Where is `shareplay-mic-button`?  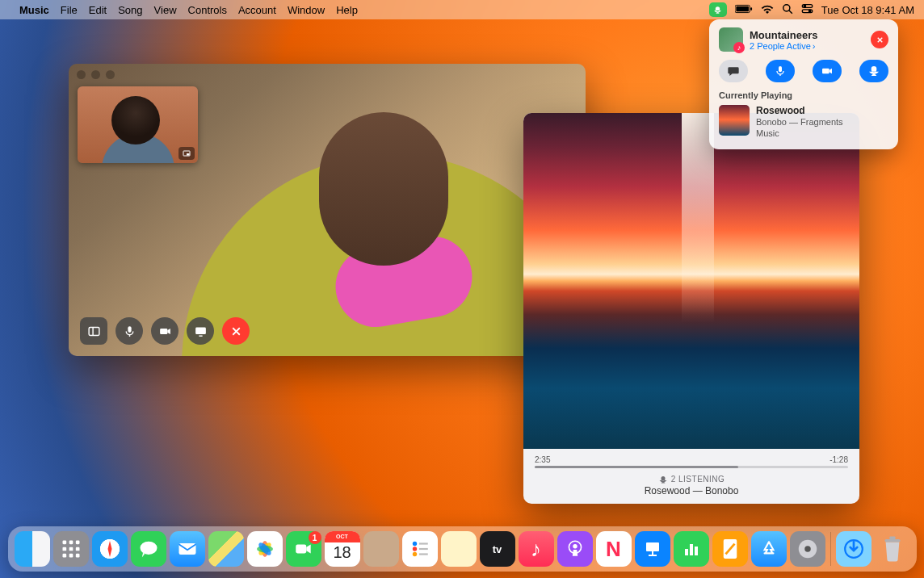 shareplay-mic-button is located at coordinates (780, 71).